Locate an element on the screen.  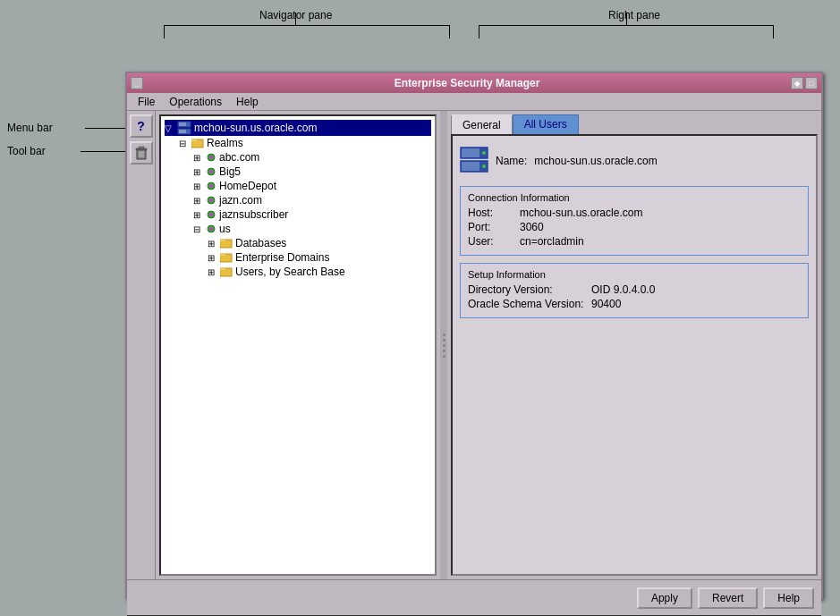
bottom-bar: Apply Revert Help is located at coordinates (474, 597).